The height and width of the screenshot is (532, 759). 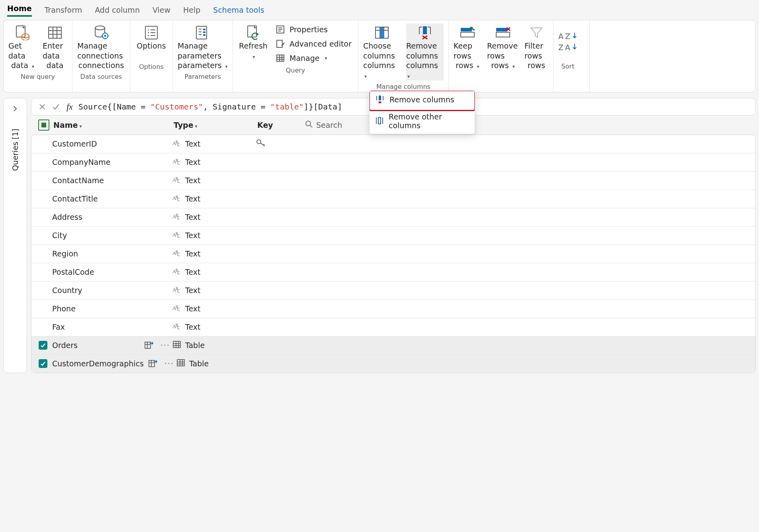 I want to click on remove-columns-dropdown: Remove columns Remove other columns, so click(x=422, y=112).